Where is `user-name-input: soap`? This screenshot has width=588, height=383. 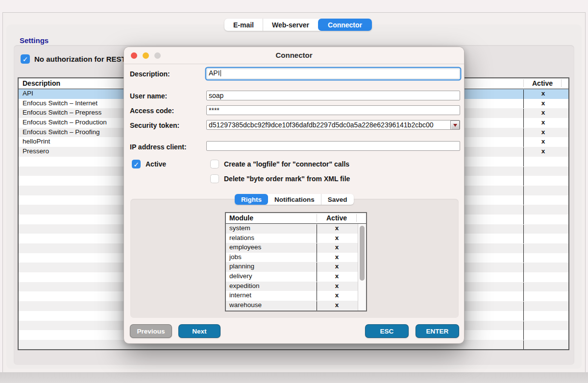 user-name-input: soap is located at coordinates (333, 96).